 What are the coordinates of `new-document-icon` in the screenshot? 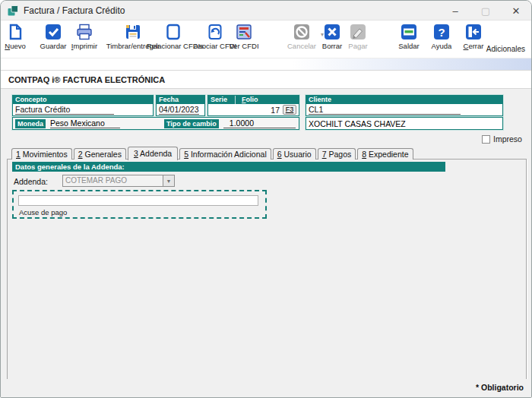 It's located at (15, 32).